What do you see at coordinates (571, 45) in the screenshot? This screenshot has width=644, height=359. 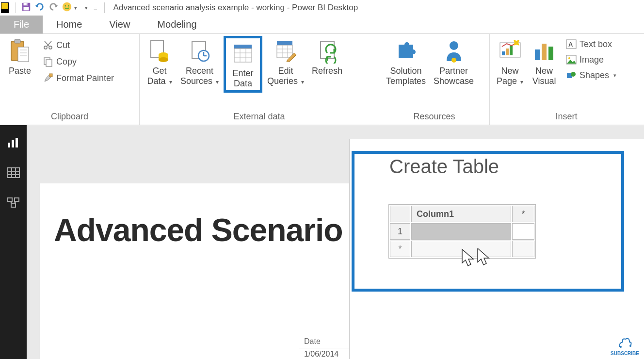 I see `svg-text: A` at bounding box center [571, 45].